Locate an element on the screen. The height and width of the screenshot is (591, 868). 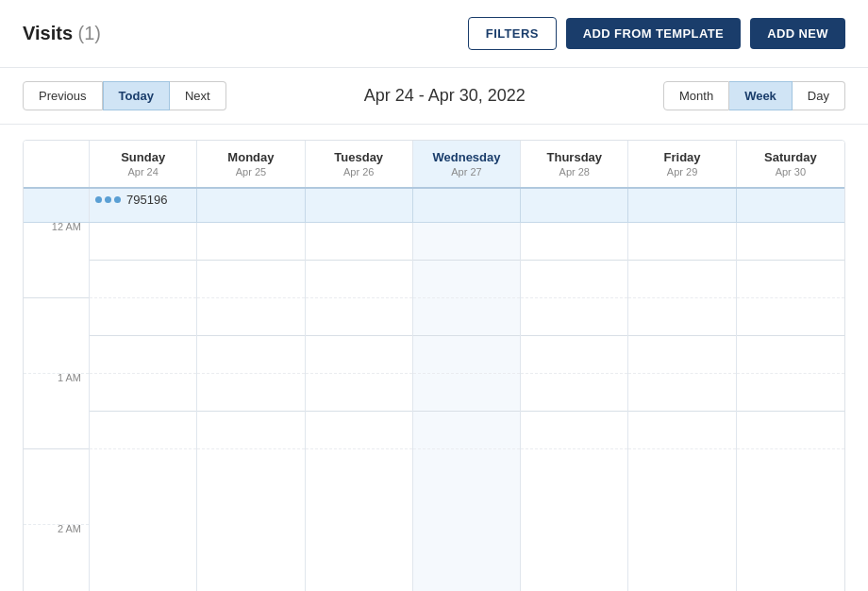
nav-left: Previous Today Next is located at coordinates (125, 96).